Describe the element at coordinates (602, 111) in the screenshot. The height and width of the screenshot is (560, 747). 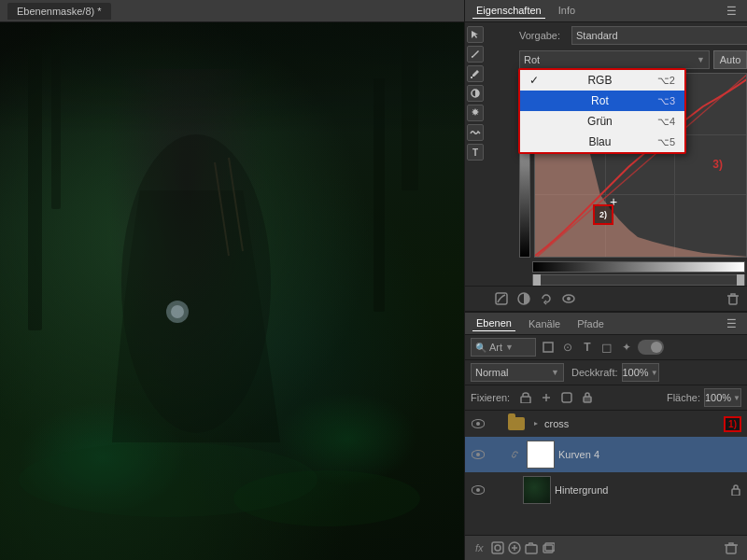
I see `channel-dropdown-menu: ✓ RGB ⌥2 Rot ⌥3 Grün` at that location.